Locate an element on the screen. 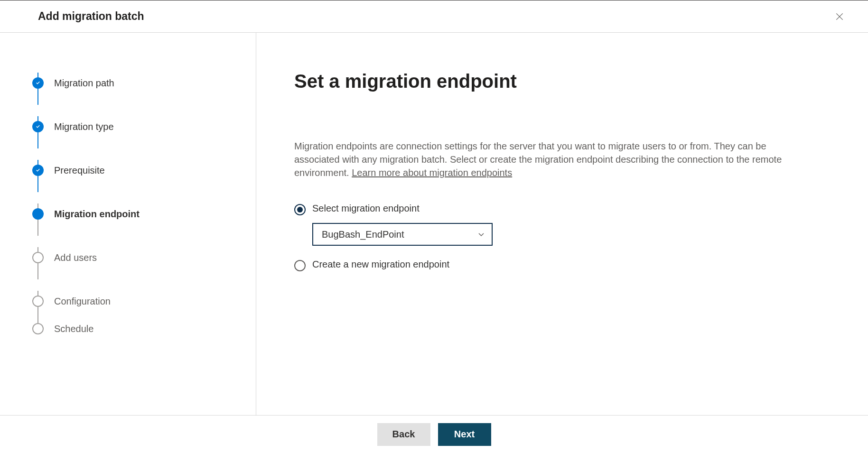  close-button is located at coordinates (840, 17).